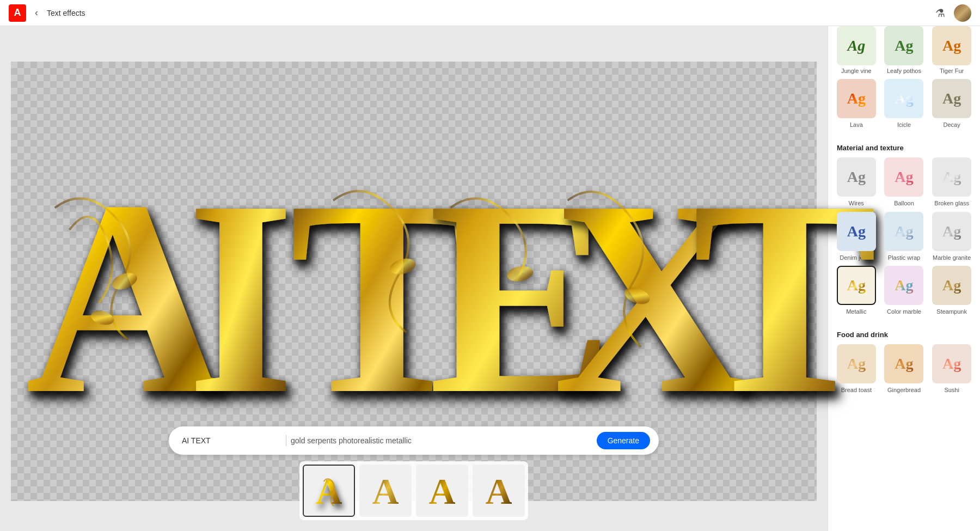 The height and width of the screenshot is (531, 980). I want to click on effect-item-plastic-wrap: Ag Plastic wrap, so click(904, 236).